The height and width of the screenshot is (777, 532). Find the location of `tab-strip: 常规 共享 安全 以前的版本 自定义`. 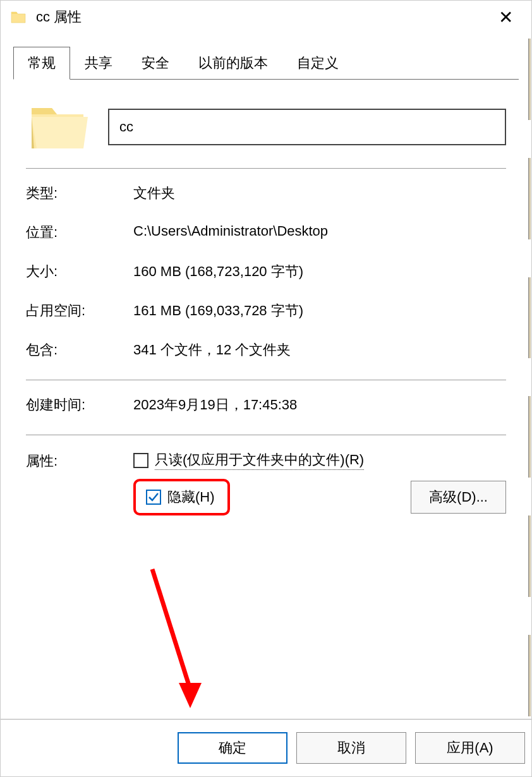

tab-strip: 常规 共享 安全 以前的版本 自定义 is located at coordinates (266, 63).